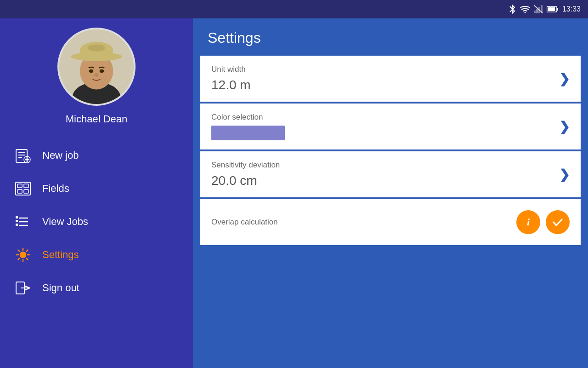 Image resolution: width=588 pixels, height=368 pixels. What do you see at coordinates (245, 165) in the screenshot?
I see `sensitivity-deviation-label: Sensitivity deviation` at bounding box center [245, 165].